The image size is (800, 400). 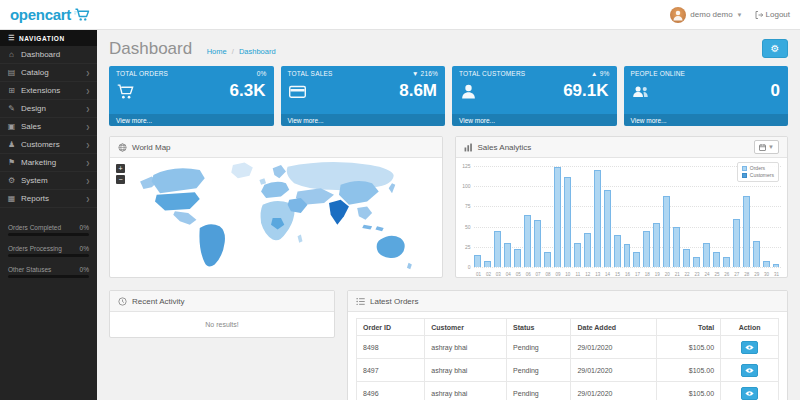 What do you see at coordinates (492, 74) in the screenshot?
I see `tile-label: TOTAL CUSTOMERS` at bounding box center [492, 74].